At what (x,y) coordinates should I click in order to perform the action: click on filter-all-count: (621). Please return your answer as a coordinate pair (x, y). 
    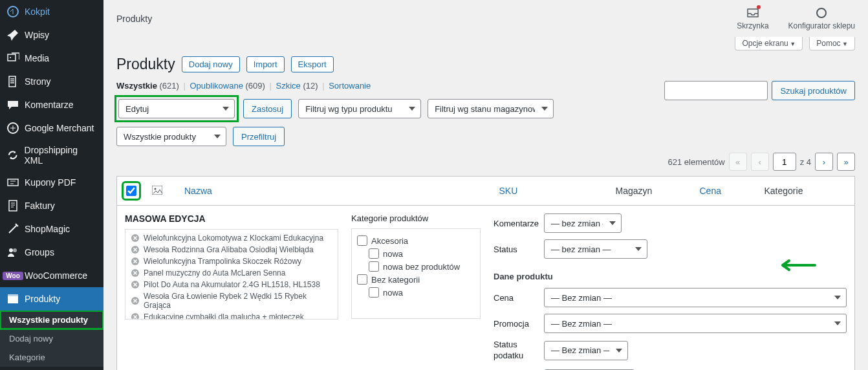
    Looking at the image, I should click on (169, 85).